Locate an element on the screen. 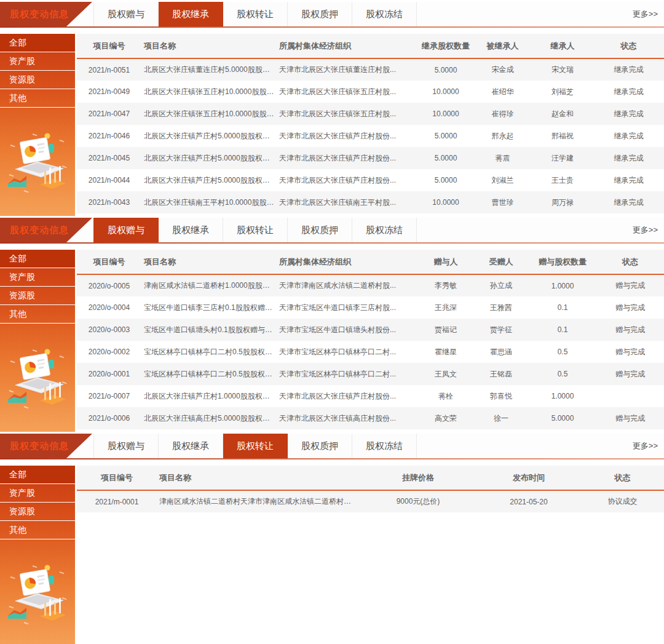  cell: 0.1 is located at coordinates (563, 330).